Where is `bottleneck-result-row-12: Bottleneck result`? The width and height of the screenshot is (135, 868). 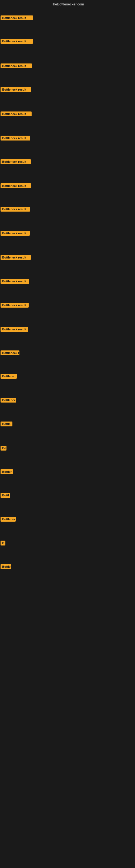 bottleneck-result-row-12: Bottleneck result is located at coordinates (15, 282).